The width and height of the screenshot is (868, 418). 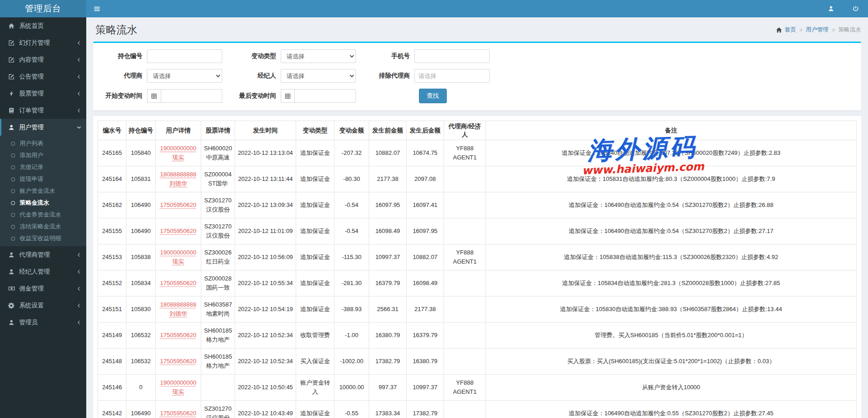 I want to click on submenu-item-add-user: 添加用户, so click(x=43, y=155).